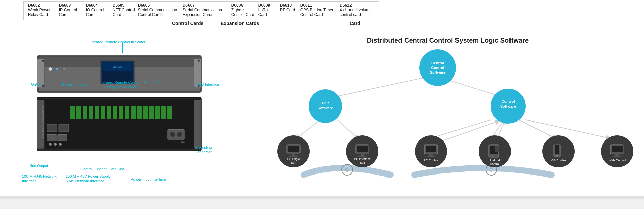  I want to click on table-cell-d6609: D6609 LoRa Card, so click(268, 10).